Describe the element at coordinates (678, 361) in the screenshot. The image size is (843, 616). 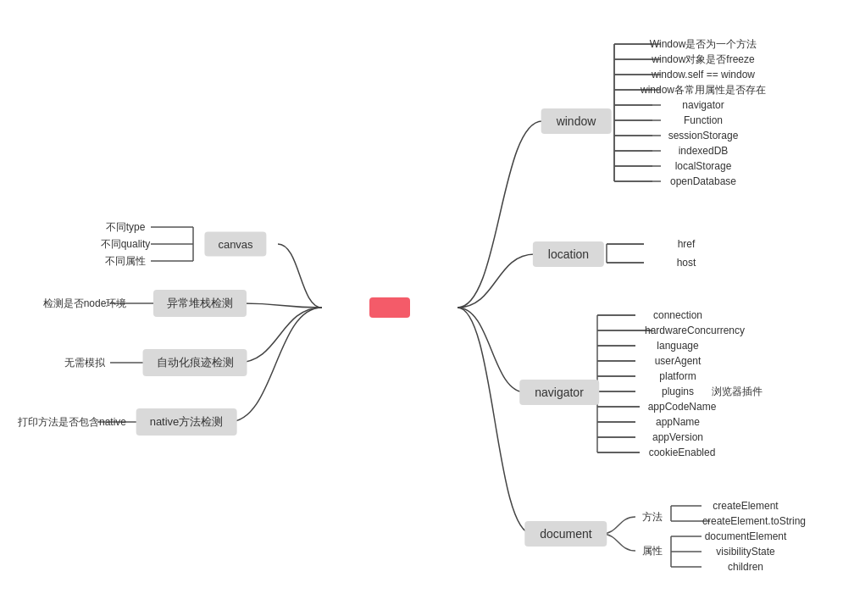
I see `leaf-userAgent: userAgent` at that location.